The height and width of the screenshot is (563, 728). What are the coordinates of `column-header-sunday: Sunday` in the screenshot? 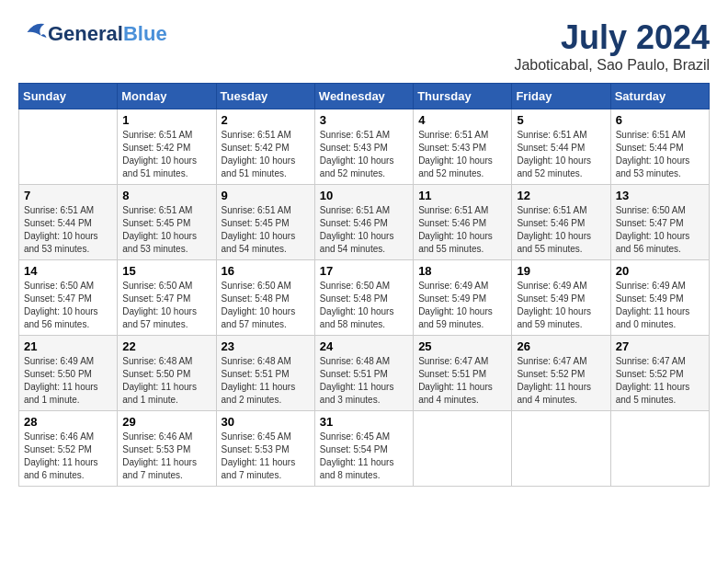 It's located at (68, 97).